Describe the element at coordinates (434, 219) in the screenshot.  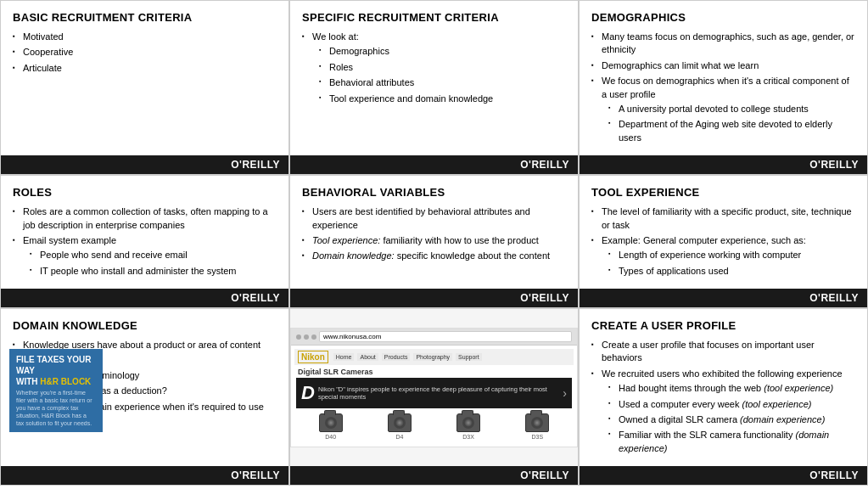
I see `list-item: Users are best identified by behavioral …` at that location.